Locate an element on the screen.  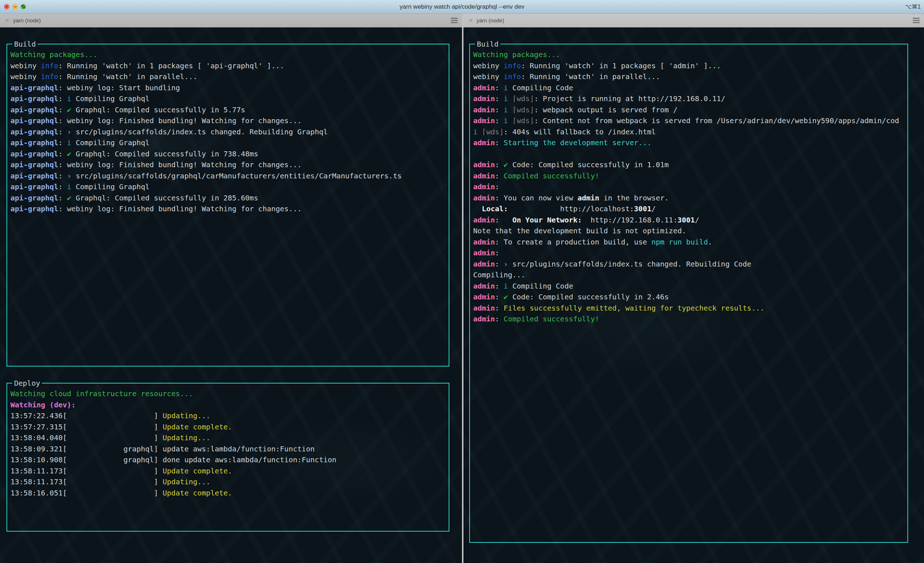
fullscreen-icon is located at coordinates (23, 7).